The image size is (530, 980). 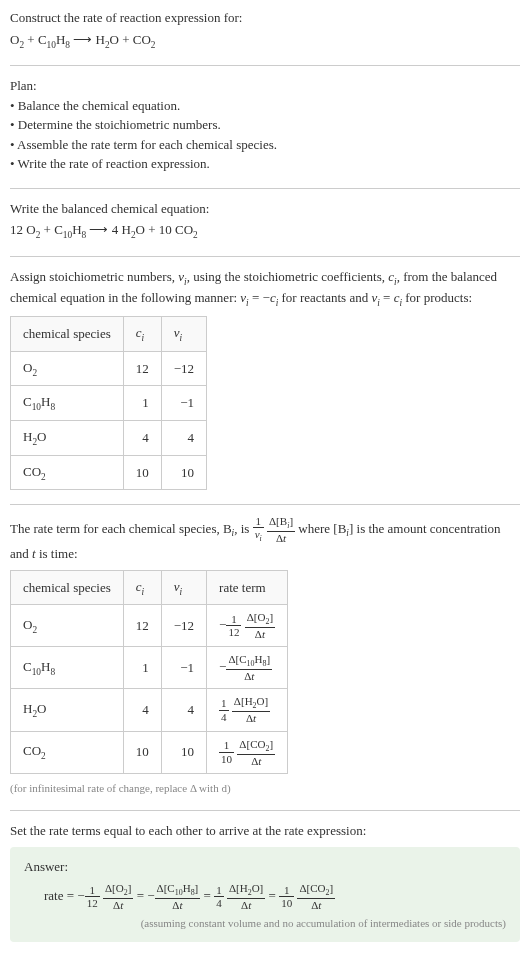 What do you see at coordinates (248, 752) in the screenshot?
I see `cell-rate: 110 Δ[CO2]Δt` at bounding box center [248, 752].